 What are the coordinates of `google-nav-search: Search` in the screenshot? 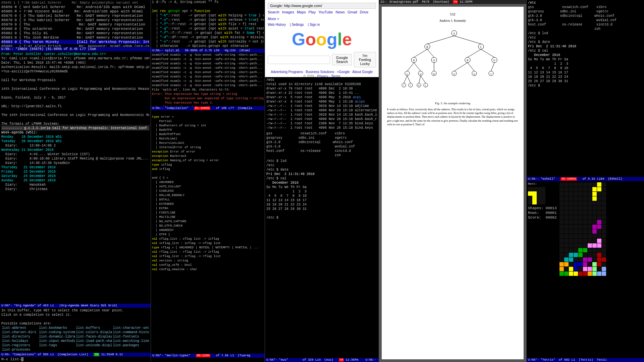 It's located at (274, 12).